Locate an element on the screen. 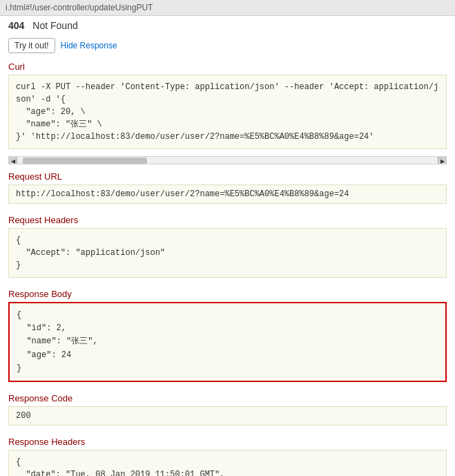  response-headers-code: { "date": "Tue, 08 Jan 2019 11:50:01 GMT… is located at coordinates (228, 463).